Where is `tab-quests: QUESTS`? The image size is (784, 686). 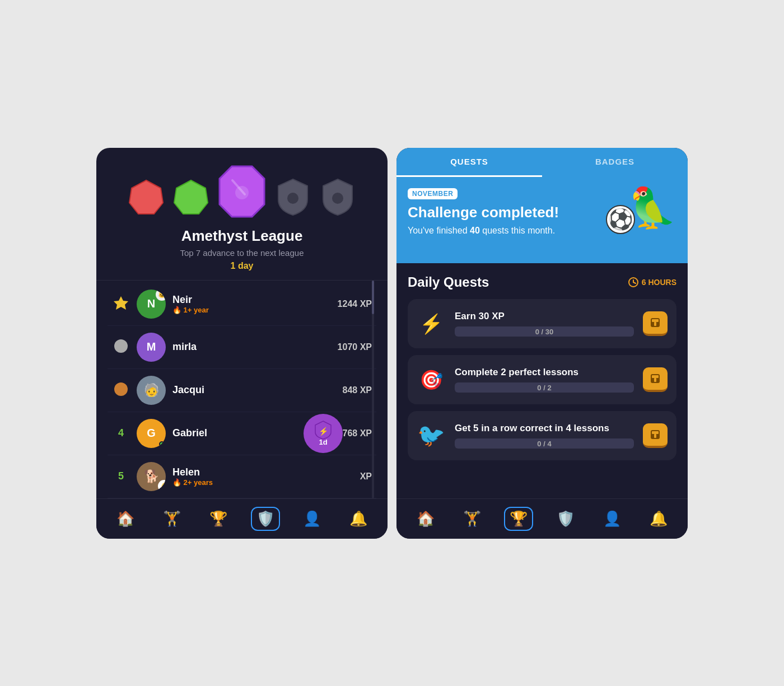 tab-quests: QUESTS is located at coordinates (469, 162).